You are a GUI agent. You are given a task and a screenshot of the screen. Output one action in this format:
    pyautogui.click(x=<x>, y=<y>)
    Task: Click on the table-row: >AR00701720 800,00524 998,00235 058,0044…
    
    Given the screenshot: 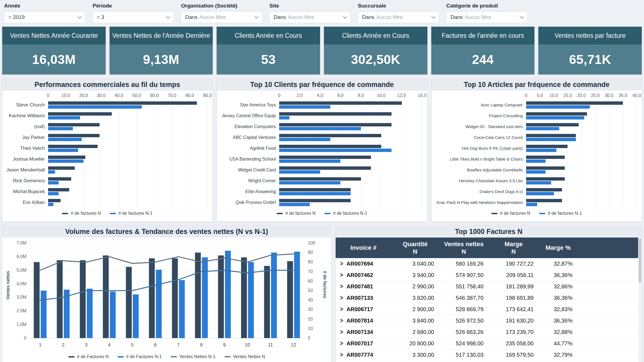 What is the action you would take?
    pyautogui.click(x=489, y=343)
    